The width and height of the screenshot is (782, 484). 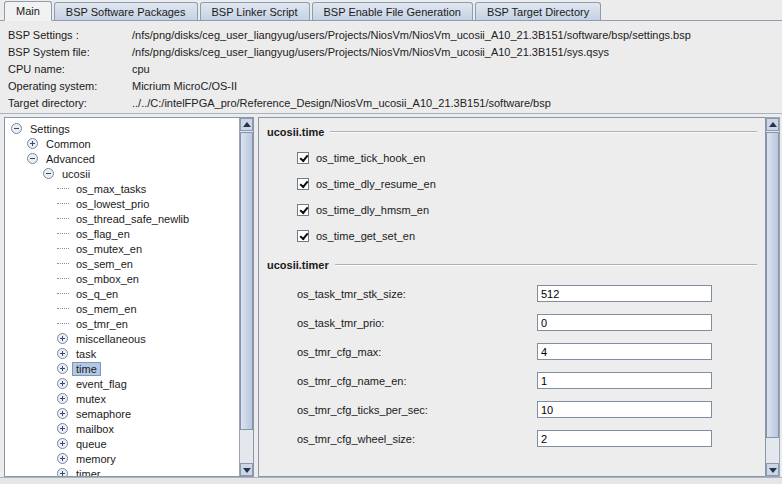 I want to click on tree-item-task: task, so click(x=122, y=354).